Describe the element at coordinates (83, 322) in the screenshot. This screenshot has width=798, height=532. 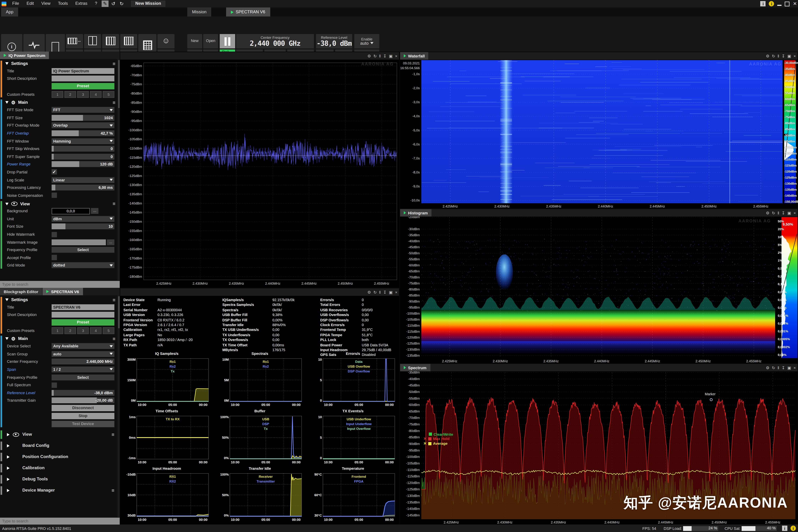
I see `preset-button: Preset` at that location.